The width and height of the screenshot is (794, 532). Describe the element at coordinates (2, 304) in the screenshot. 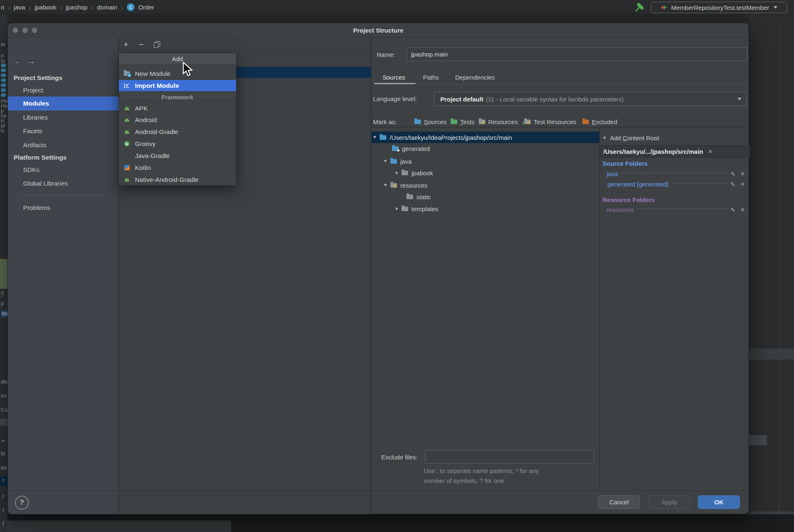

I see `strip-text: p` at that location.